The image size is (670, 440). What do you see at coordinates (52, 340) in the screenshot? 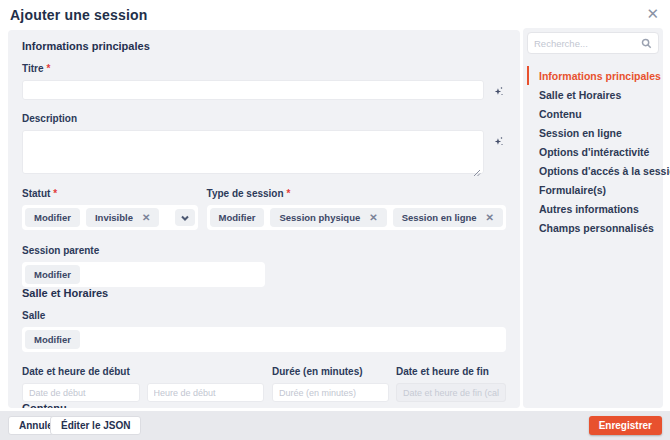
I see `salle-modifier-button: Modifier` at bounding box center [52, 340].